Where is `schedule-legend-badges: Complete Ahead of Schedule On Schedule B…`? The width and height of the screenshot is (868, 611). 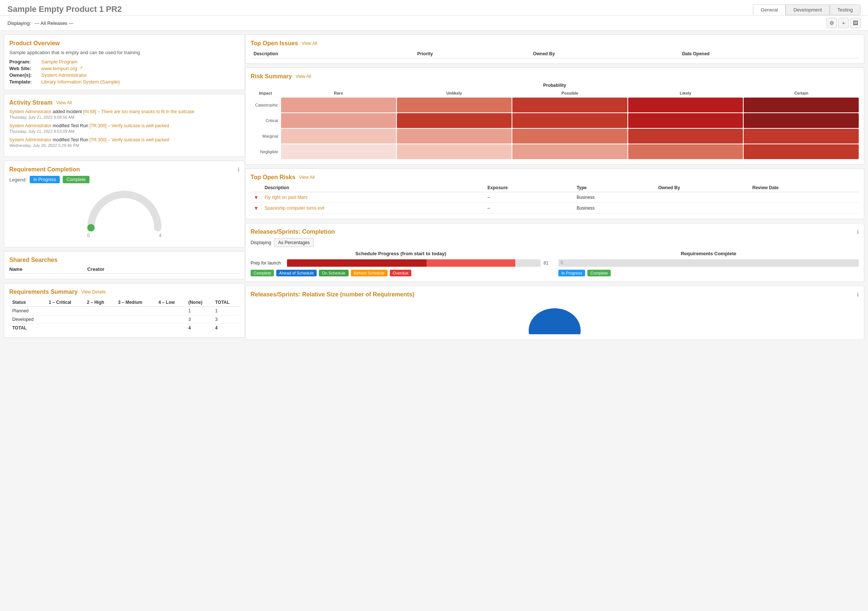
schedule-legend-badges: Complete Ahead of Schedule On Schedule B… is located at coordinates (401, 273).